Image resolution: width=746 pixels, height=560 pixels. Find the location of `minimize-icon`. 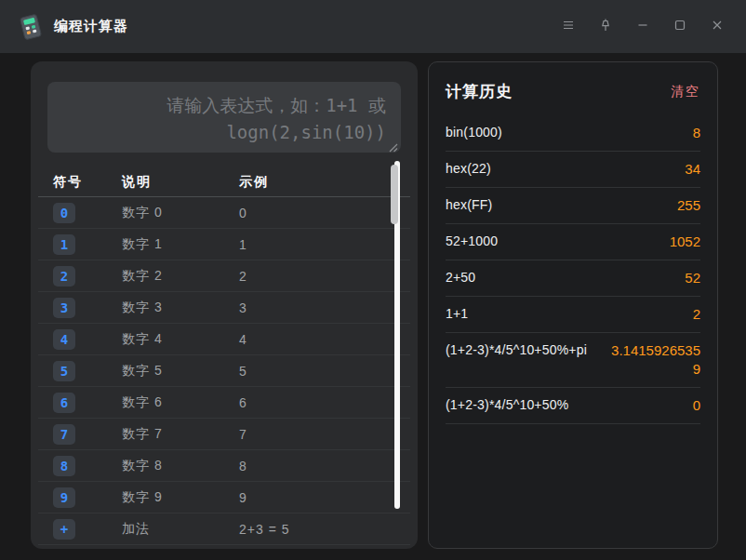

minimize-icon is located at coordinates (643, 26).